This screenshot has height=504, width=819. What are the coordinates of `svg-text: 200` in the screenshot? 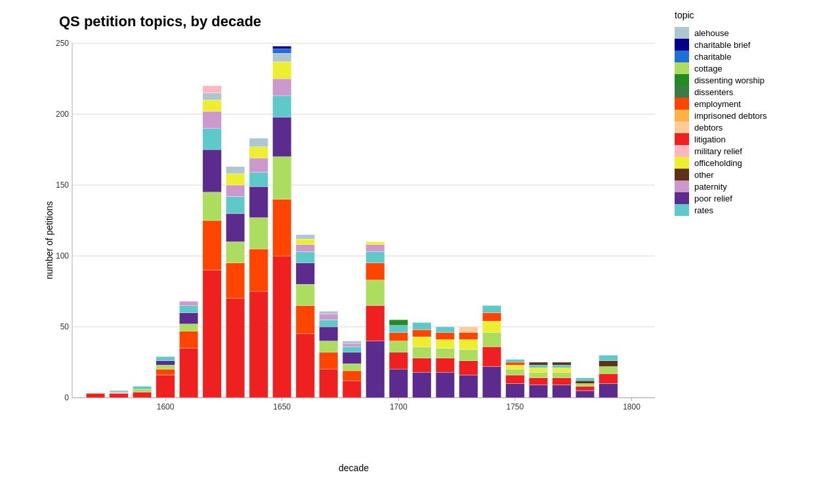 It's located at (62, 114).